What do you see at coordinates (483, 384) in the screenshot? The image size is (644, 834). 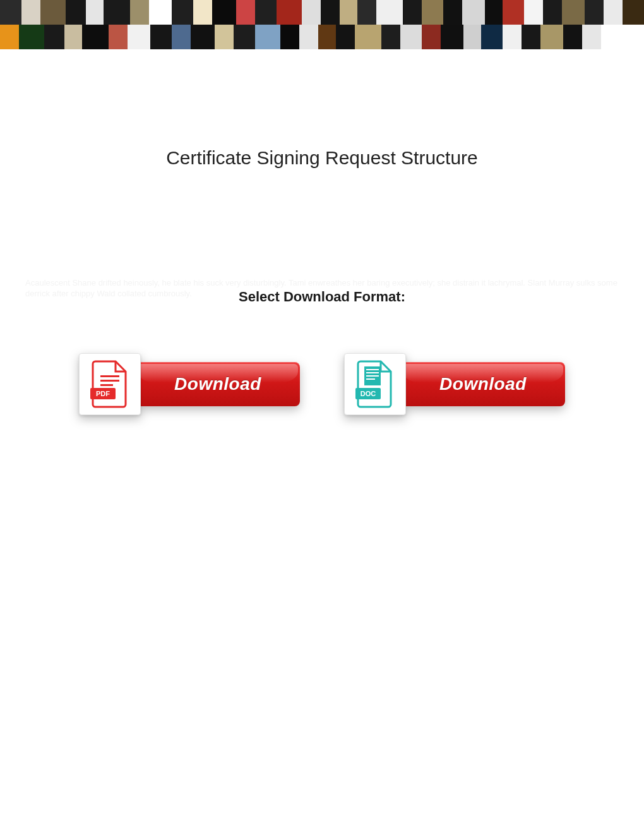 I see `download-doc-button: Download` at bounding box center [483, 384].